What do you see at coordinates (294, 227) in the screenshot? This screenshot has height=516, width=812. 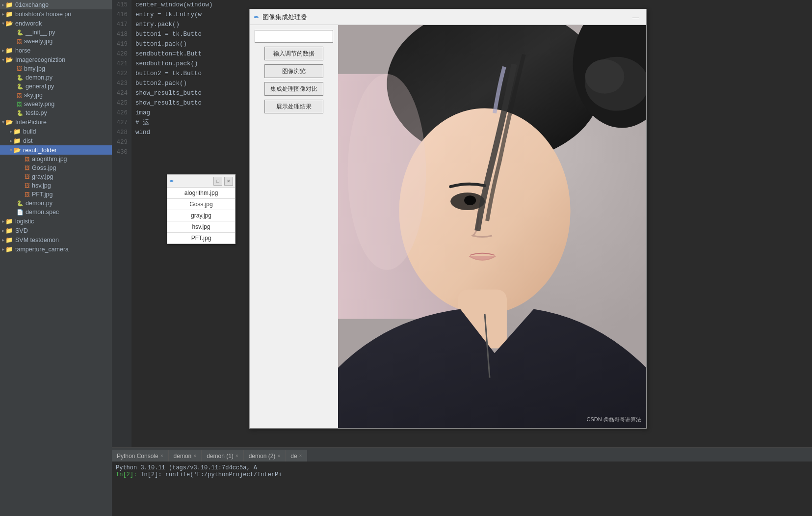 I see `controls-panel: 输入调节的数据 图像浏览 集成处理图像对比 展示处理结果` at bounding box center [294, 227].